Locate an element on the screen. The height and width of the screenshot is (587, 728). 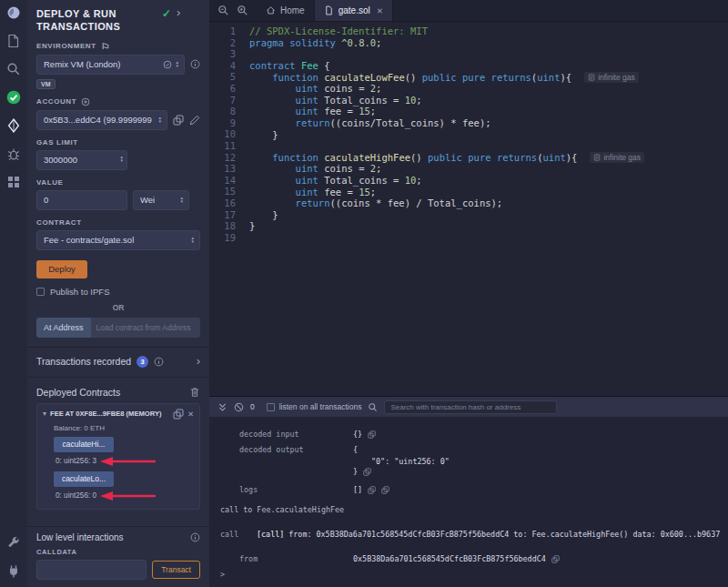
caculate-lowfee-button: caculateLo... is located at coordinates (84, 479).